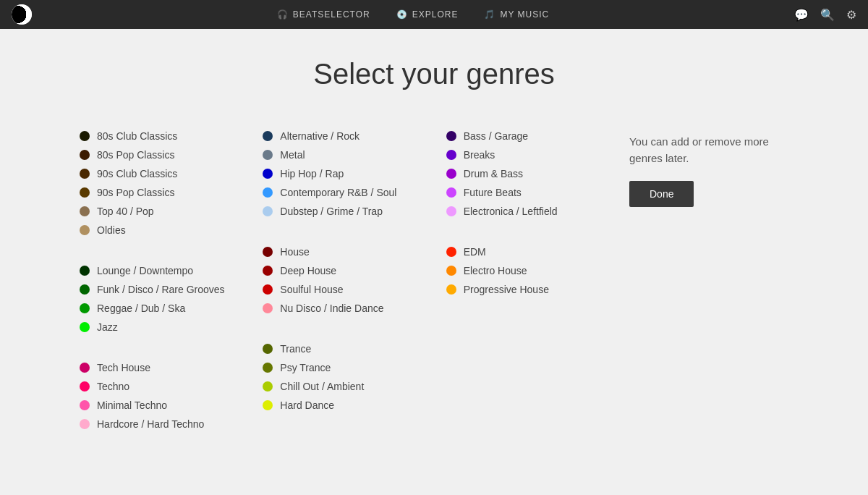 This screenshot has height=495, width=868. What do you see at coordinates (163, 192) in the screenshot?
I see `genre-90s-pop-classics: 90s Pop Classics` at bounding box center [163, 192].